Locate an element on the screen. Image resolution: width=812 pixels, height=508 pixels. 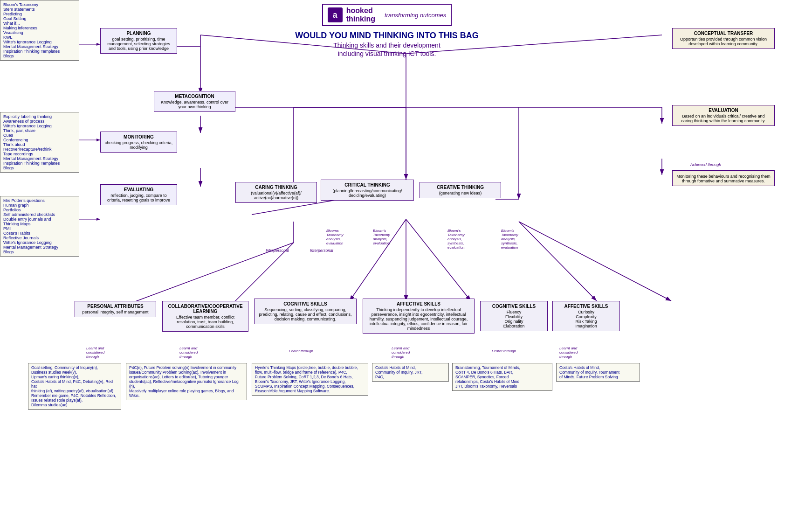
logo-text: hooked thinking is located at coordinates (361, 15).